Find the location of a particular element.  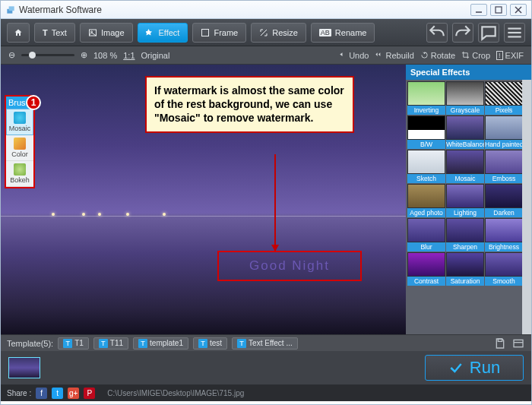

share-bar: Share : f t g+ P C:\Users\IMIGE\Desktop\… is located at coordinates (266, 393).